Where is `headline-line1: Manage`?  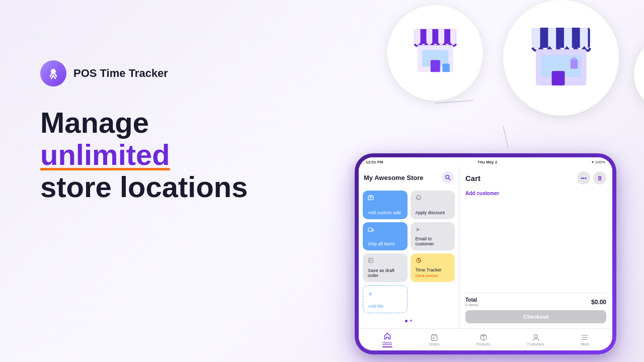
headline-line1: Manage is located at coordinates (161, 123).